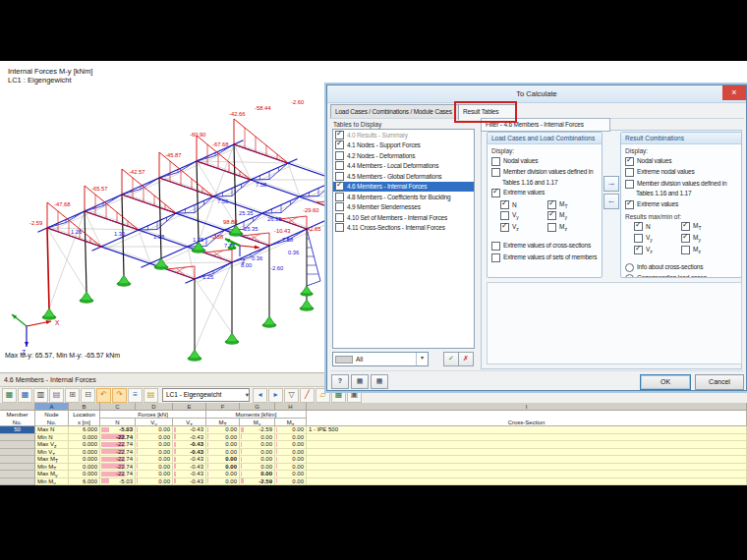 This screenshot has height=560, width=747. What do you see at coordinates (52, 407) in the screenshot?
I see `column-letter: A` at bounding box center [52, 407].